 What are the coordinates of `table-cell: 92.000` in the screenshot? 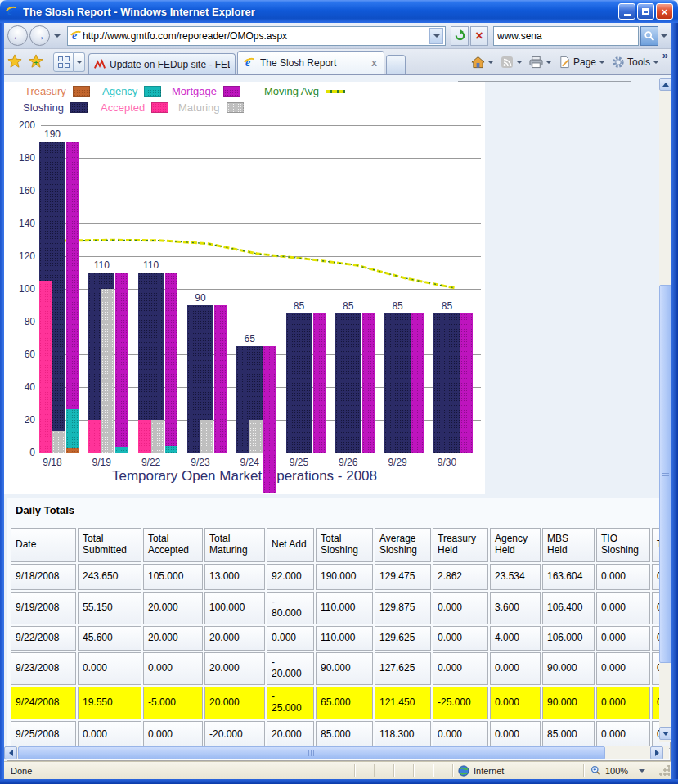 It's located at (290, 577).